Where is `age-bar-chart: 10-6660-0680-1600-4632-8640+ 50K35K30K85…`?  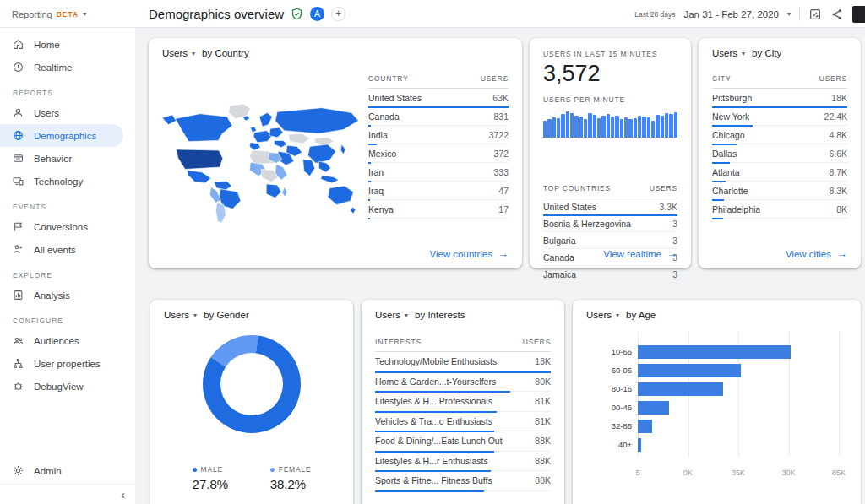 age-bar-chart: 10-6660-0680-1600-4632-8640+ 50K35K30K85… is located at coordinates (718, 405).